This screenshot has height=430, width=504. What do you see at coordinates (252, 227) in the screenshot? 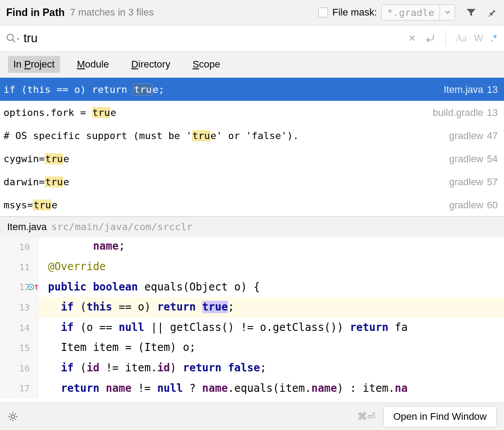
I see `preview-header: Item.java src/main/java/com/srcclr` at bounding box center [252, 227].